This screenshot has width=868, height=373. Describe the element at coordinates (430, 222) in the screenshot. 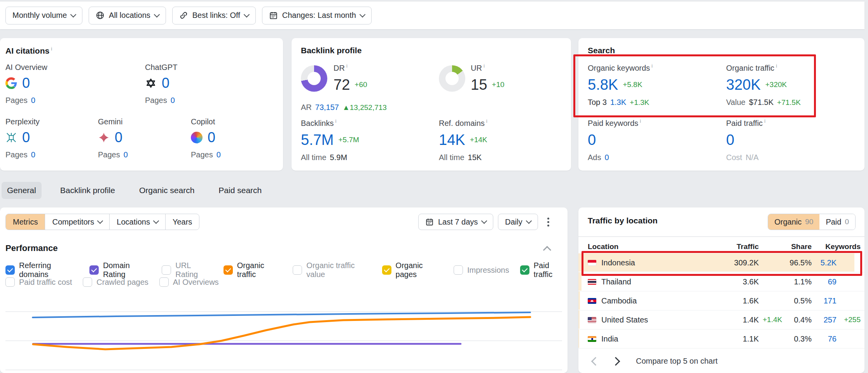

I see `calendar-icon` at that location.